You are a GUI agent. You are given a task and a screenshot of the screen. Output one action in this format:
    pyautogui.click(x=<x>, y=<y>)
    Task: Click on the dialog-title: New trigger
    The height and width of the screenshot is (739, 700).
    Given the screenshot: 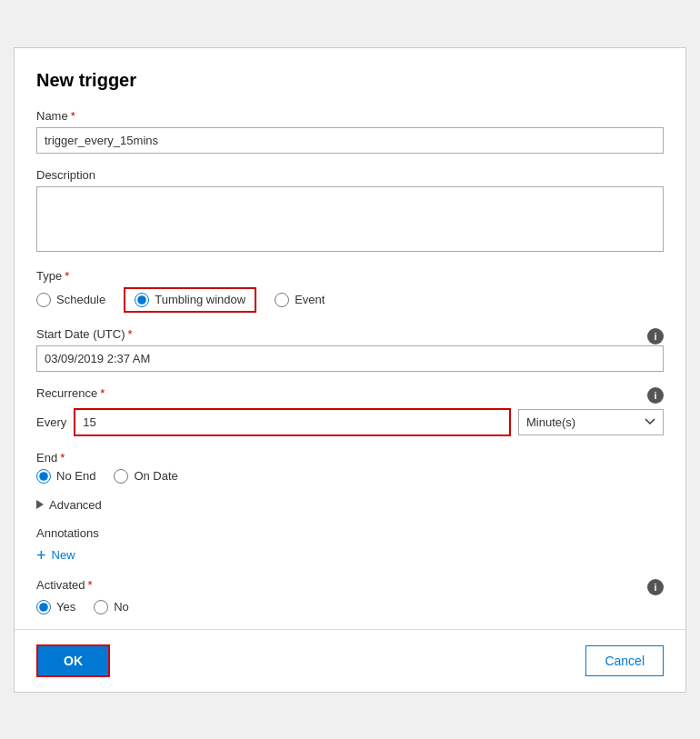 What is the action you would take?
    pyautogui.click(x=350, y=80)
    